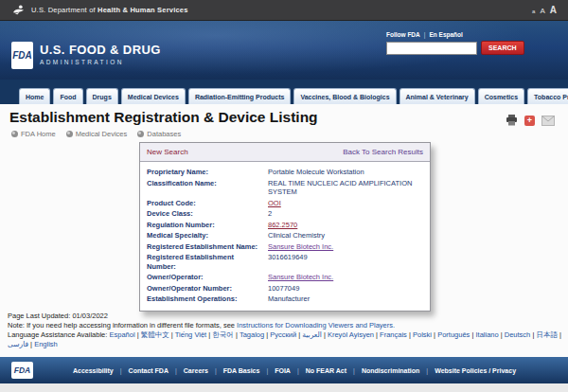  I want to click on nav-tab: Tobacco Products, so click(547, 97).